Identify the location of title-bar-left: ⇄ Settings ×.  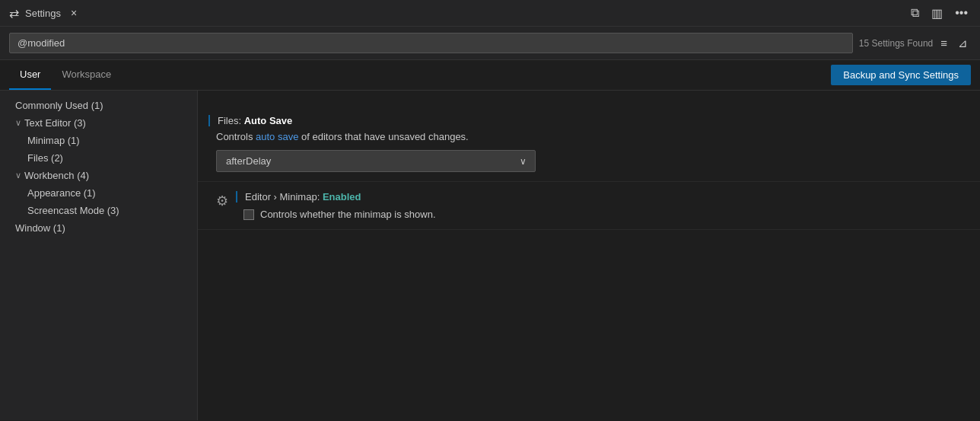
(45, 14).